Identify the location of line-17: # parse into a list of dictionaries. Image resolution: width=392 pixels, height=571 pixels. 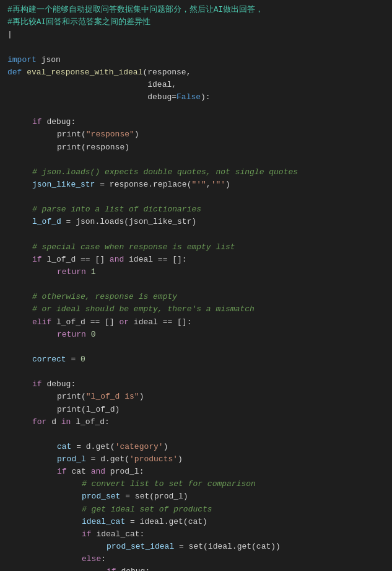
(198, 210).